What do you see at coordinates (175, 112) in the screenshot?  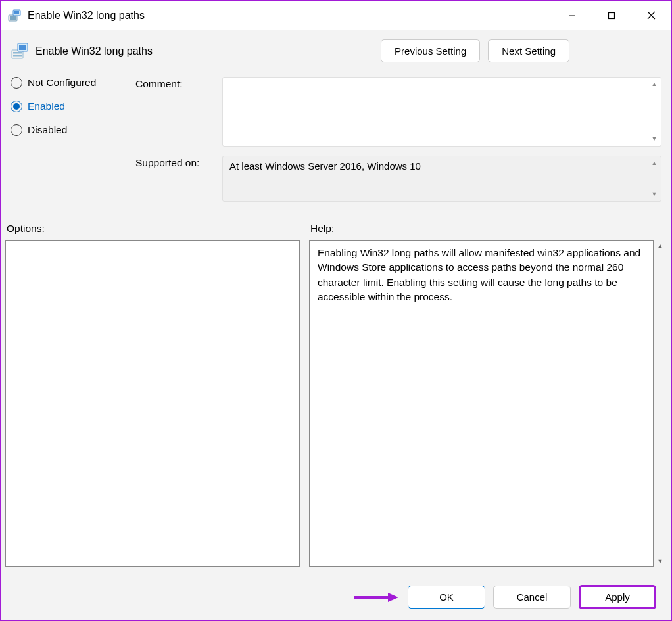 I see `comment-label: Comment:` at bounding box center [175, 112].